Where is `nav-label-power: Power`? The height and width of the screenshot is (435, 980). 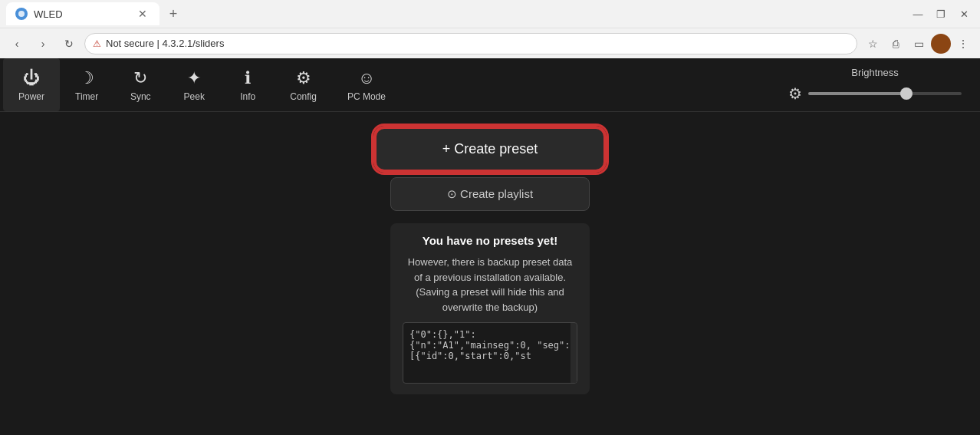
nav-label-power: Power is located at coordinates (31, 97).